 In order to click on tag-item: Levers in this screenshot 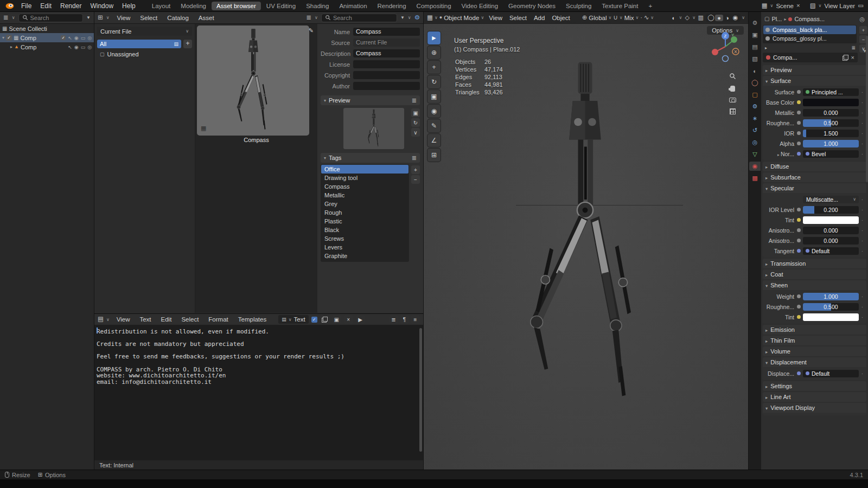, I will do `click(365, 247)`.